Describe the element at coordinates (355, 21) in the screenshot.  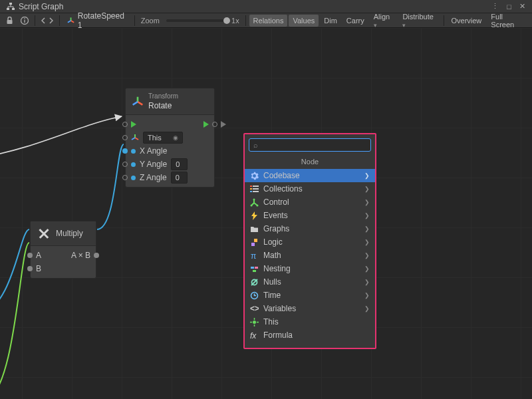
I see `carry-button: Carry` at that location.